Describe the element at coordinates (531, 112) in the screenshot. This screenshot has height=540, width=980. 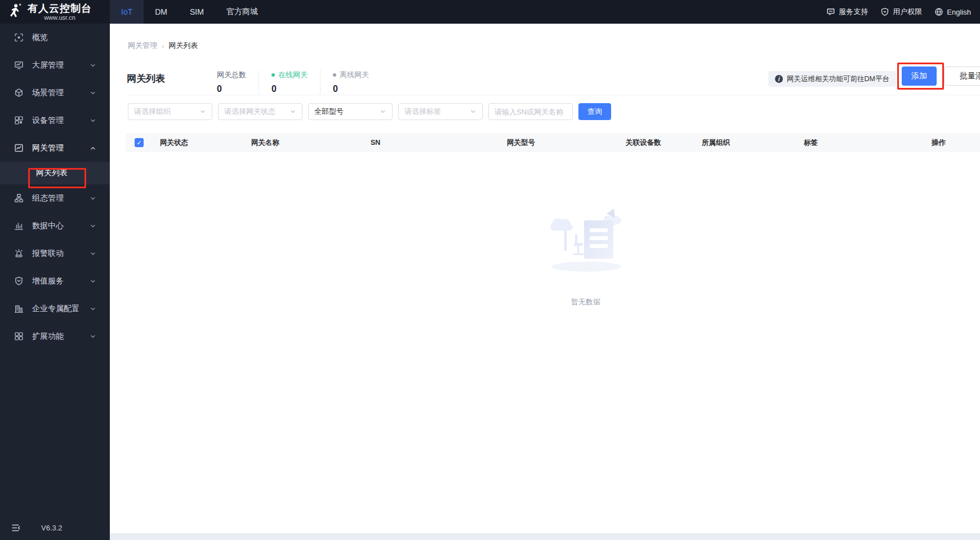
I see `sn-search-input` at that location.